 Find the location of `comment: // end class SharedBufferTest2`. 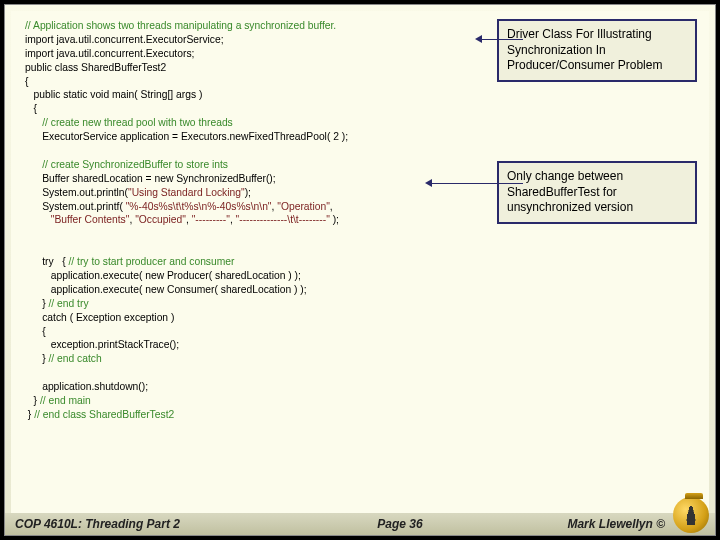

comment: // end class SharedBufferTest2 is located at coordinates (104, 414).